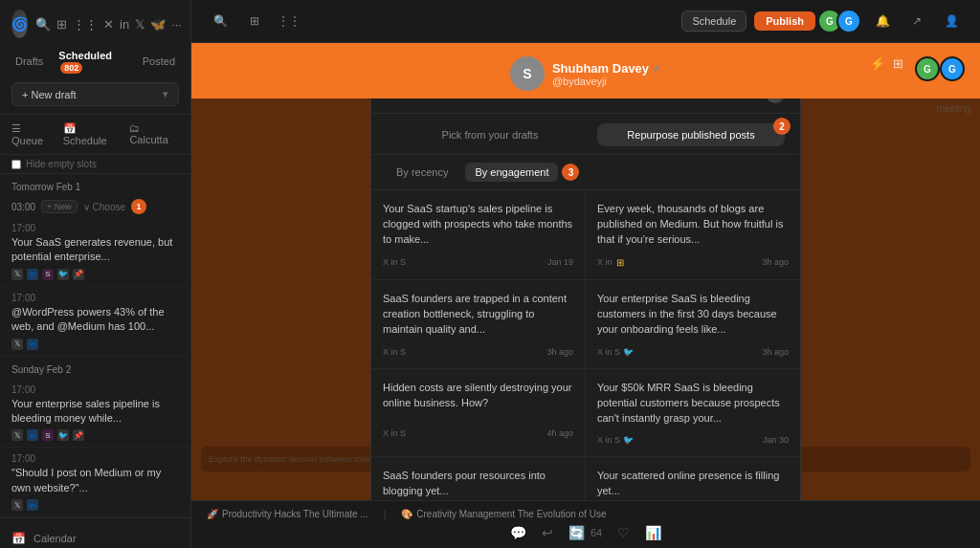 This screenshot has height=548, width=980. Describe the element at coordinates (917, 21) in the screenshot. I see `share-icon: ↗` at that location.